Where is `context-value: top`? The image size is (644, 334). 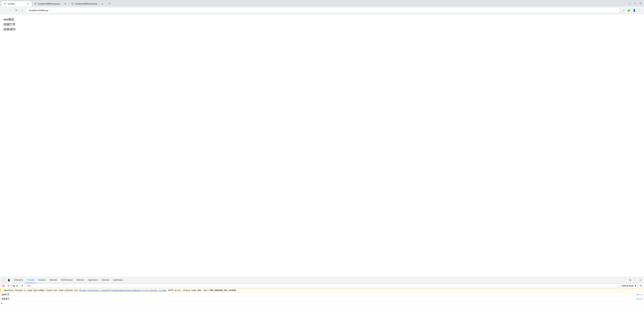
context-value: top is located at coordinates (14, 286).